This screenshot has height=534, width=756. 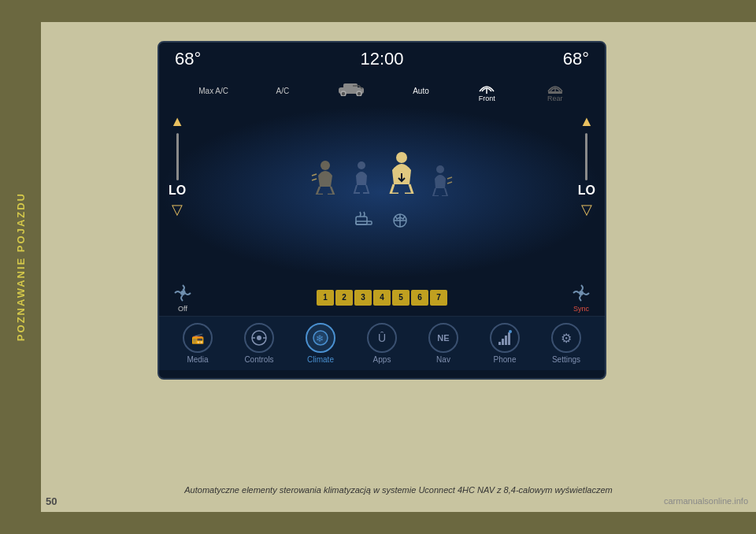 What do you see at coordinates (587, 210) in the screenshot?
I see `right-temp-down: ▽` at bounding box center [587, 210].